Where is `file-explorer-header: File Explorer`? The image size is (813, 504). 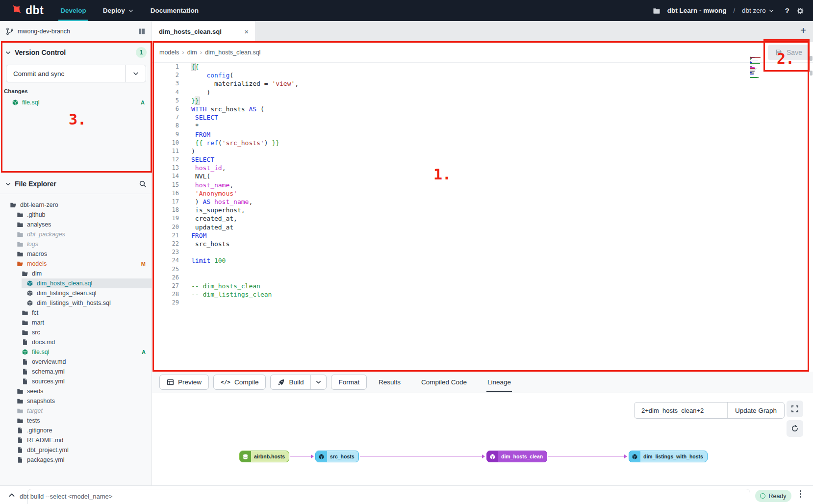
file-explorer-header: File Explorer is located at coordinates (76, 184).